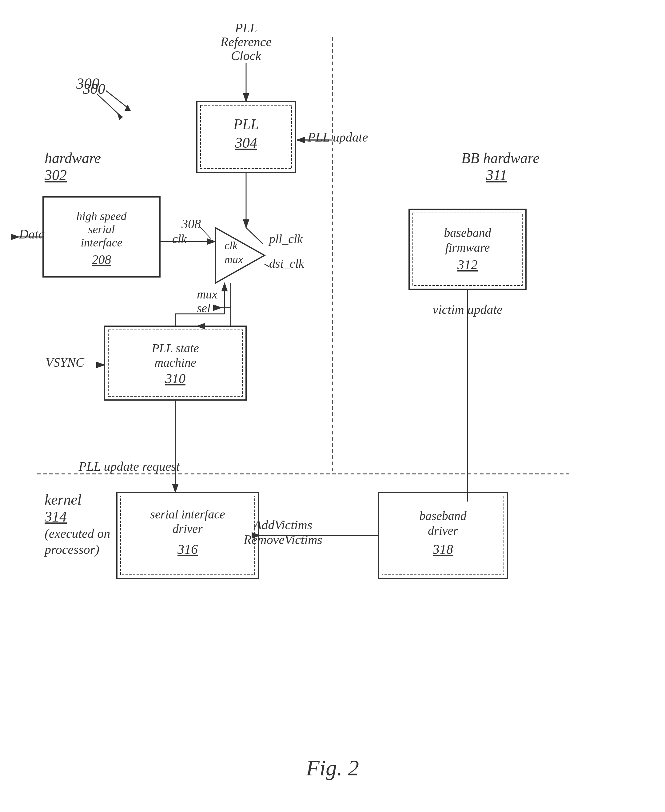 This screenshot has width=665, height=812. What do you see at coordinates (286, 239) in the screenshot?
I see `pll-clk-label: pll_clk` at bounding box center [286, 239].